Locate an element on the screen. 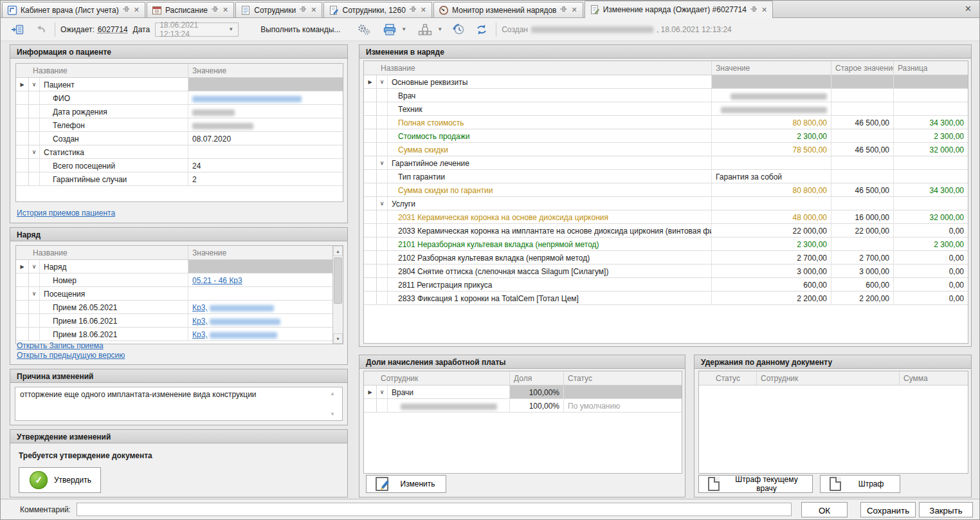 The width and height of the screenshot is (980, 520). table-row: ▶∨Наряд is located at coordinates (179, 266).